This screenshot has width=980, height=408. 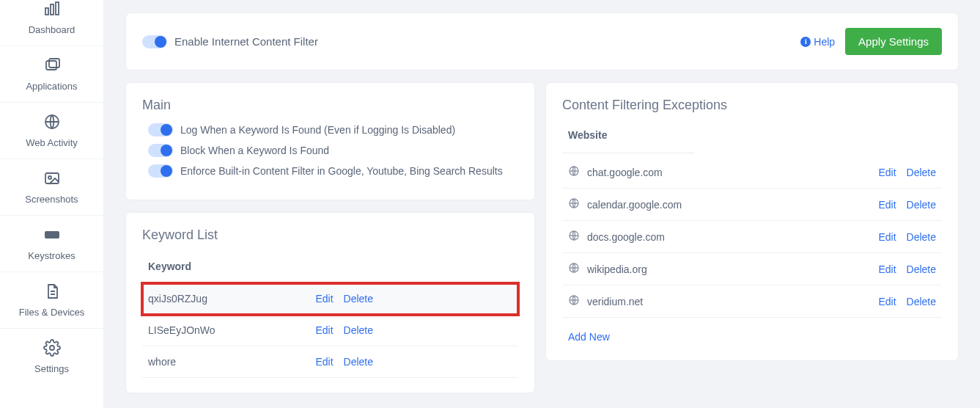 What do you see at coordinates (318, 130) in the screenshot?
I see `opt-log-label: Log When a Keyword Is Found (Even if Log…` at bounding box center [318, 130].